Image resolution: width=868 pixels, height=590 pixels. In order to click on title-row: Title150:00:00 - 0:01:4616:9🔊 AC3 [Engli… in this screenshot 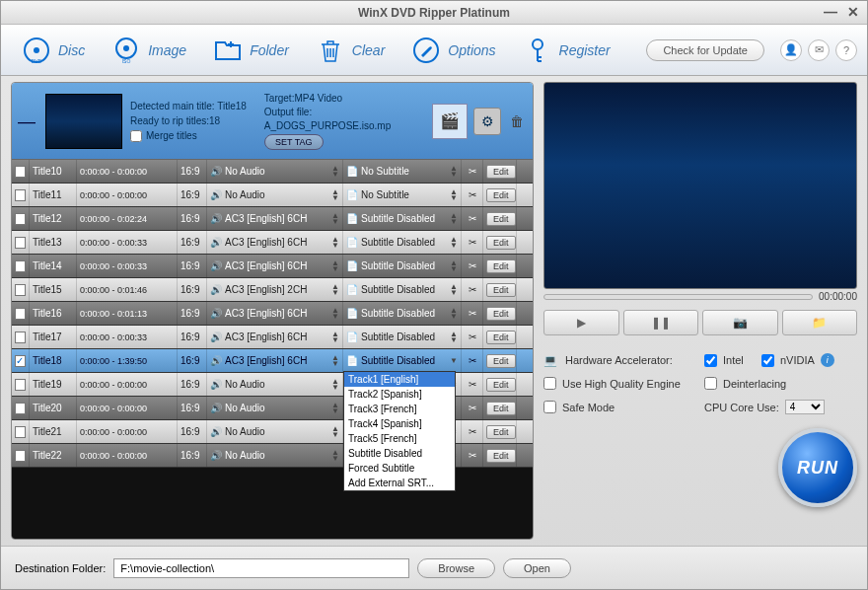, I will do `click(272, 290)`.